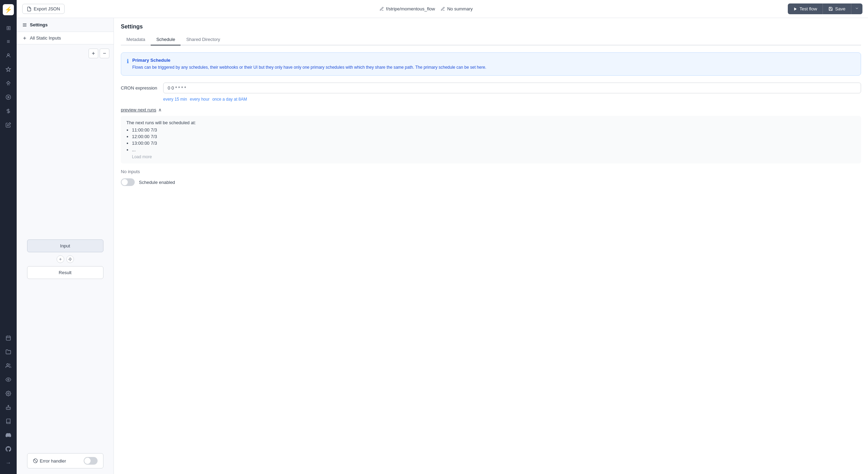  I want to click on run-item-1: 11:00:00 7/3, so click(494, 130).